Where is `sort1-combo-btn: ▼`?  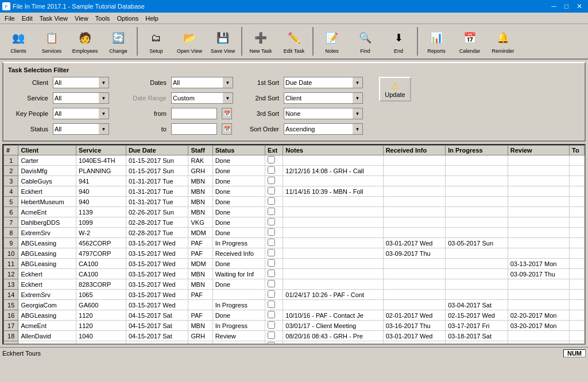 sort1-combo-btn: ▼ is located at coordinates (358, 83).